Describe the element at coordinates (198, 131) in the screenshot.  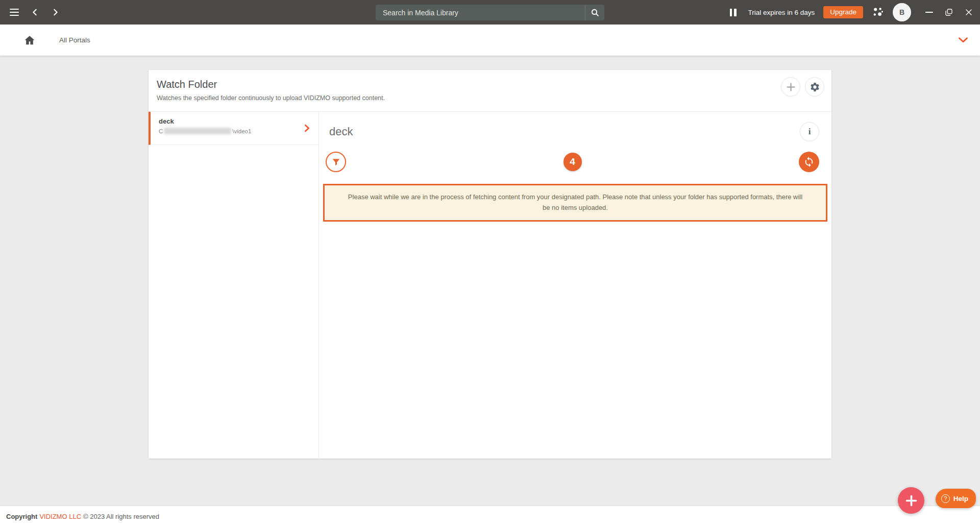
I see `redacted-path-segment` at that location.